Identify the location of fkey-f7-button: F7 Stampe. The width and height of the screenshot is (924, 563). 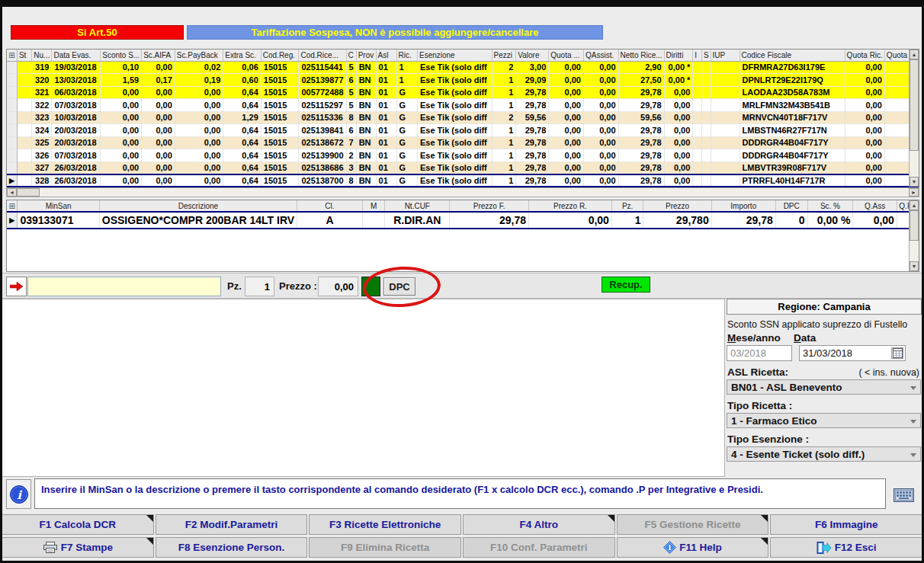
(78, 547).